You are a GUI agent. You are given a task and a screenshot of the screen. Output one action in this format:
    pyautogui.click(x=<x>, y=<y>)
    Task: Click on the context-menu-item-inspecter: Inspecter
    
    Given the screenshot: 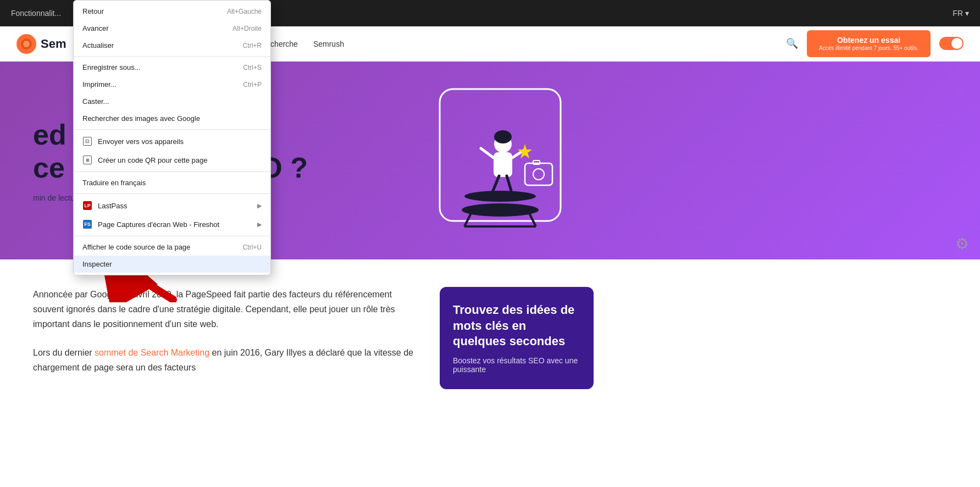 What is the action you would take?
    pyautogui.click(x=172, y=264)
    